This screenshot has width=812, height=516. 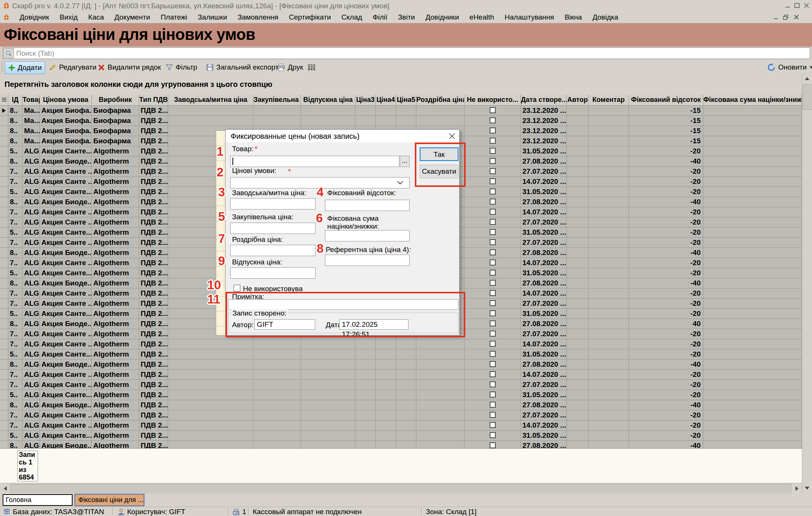 What do you see at coordinates (277, 100) in the screenshot?
I see `column-header: Закупівельна ...` at bounding box center [277, 100].